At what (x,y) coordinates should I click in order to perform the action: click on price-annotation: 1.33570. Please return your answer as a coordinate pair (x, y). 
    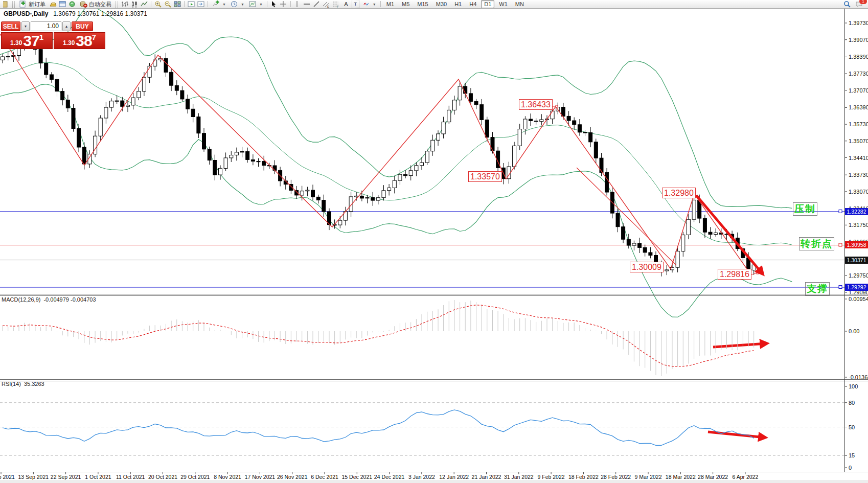
    Looking at the image, I should click on (485, 177).